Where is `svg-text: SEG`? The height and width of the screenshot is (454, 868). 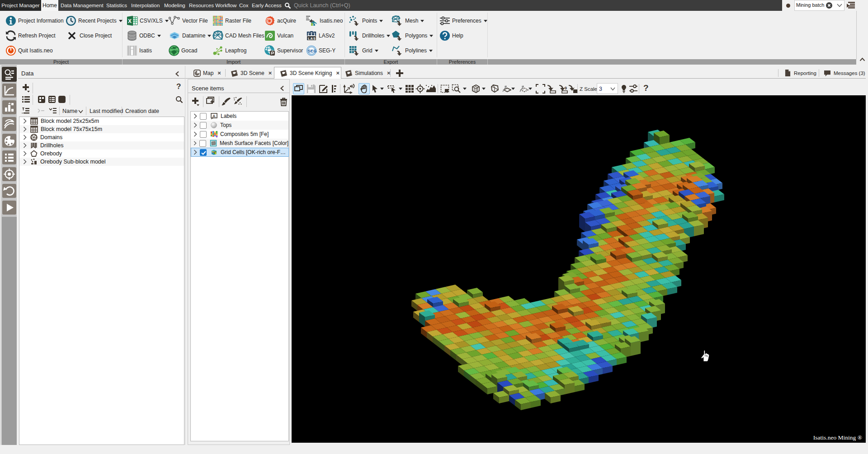
svg-text: SEG is located at coordinates (312, 51).